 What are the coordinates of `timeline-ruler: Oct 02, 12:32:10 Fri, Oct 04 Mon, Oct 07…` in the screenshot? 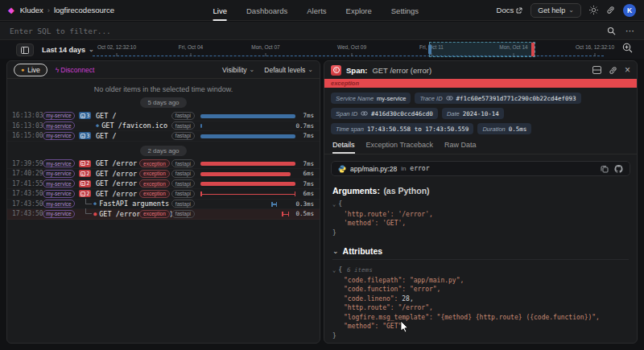 It's located at (353, 50).